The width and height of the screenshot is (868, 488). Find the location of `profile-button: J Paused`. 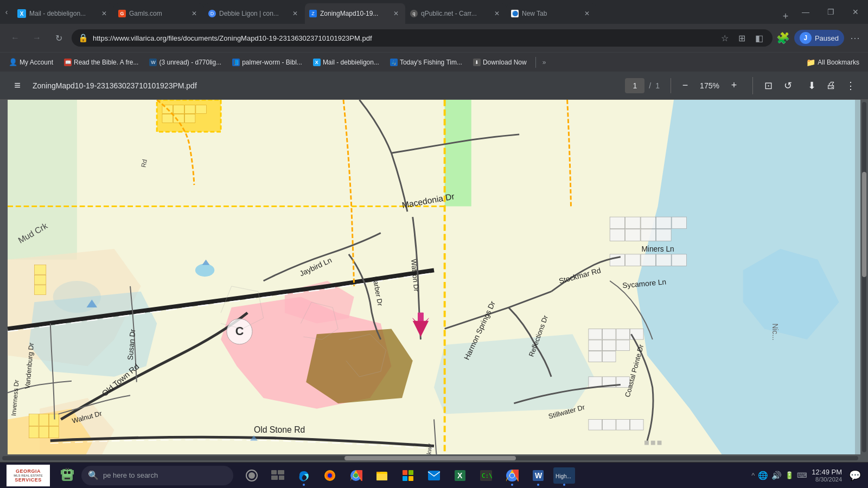

profile-button: J Paused is located at coordinates (819, 38).